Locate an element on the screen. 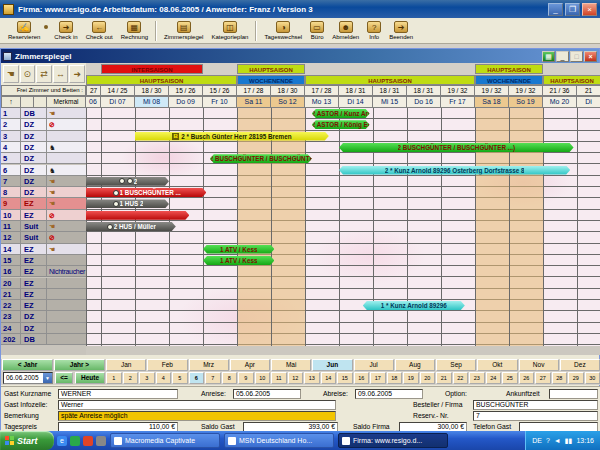  date-cell-di: Di is located at coordinates (588, 102).